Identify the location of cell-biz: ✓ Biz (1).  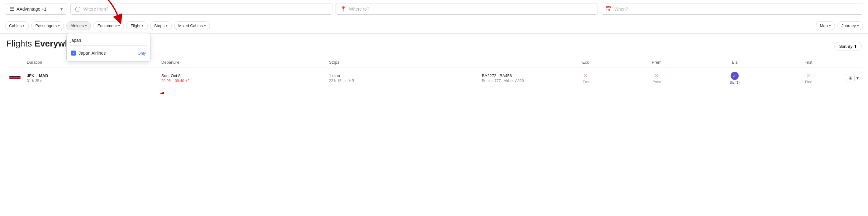
(735, 78).